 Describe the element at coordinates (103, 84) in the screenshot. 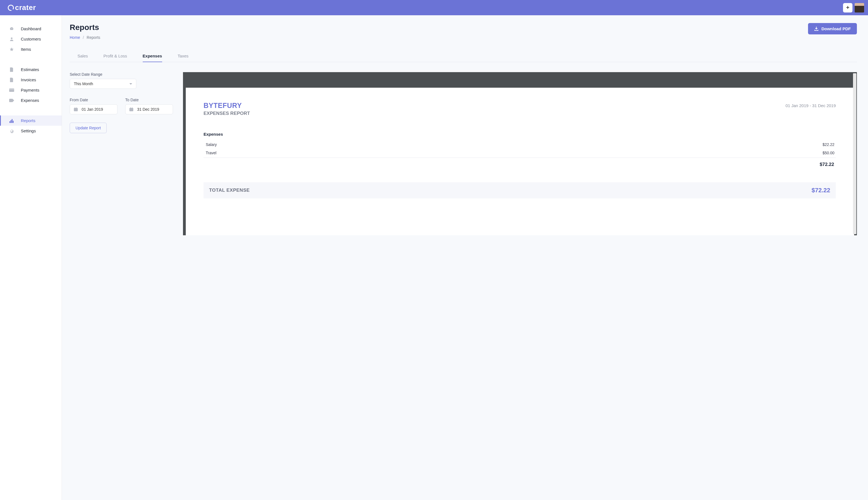

I see `date-range-select: This Month` at that location.